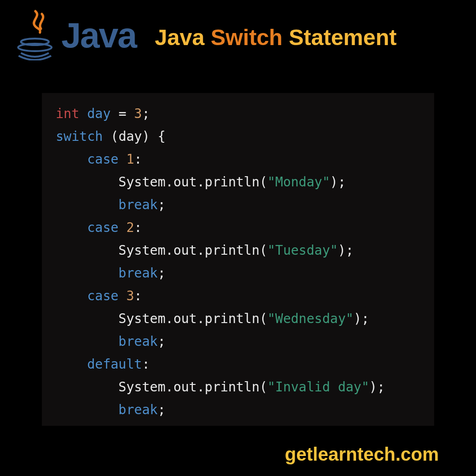 Image resolution: width=476 pixels, height=476 pixels. What do you see at coordinates (75, 35) in the screenshot?
I see `logo-block: Java` at bounding box center [75, 35].